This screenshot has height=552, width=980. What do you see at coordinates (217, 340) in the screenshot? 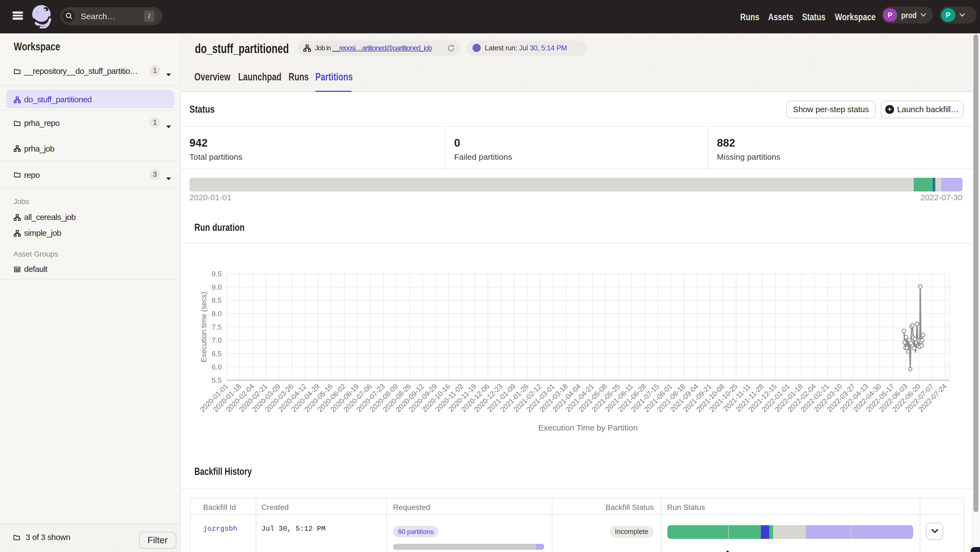
I see `svg-text: 7.0` at bounding box center [217, 340].